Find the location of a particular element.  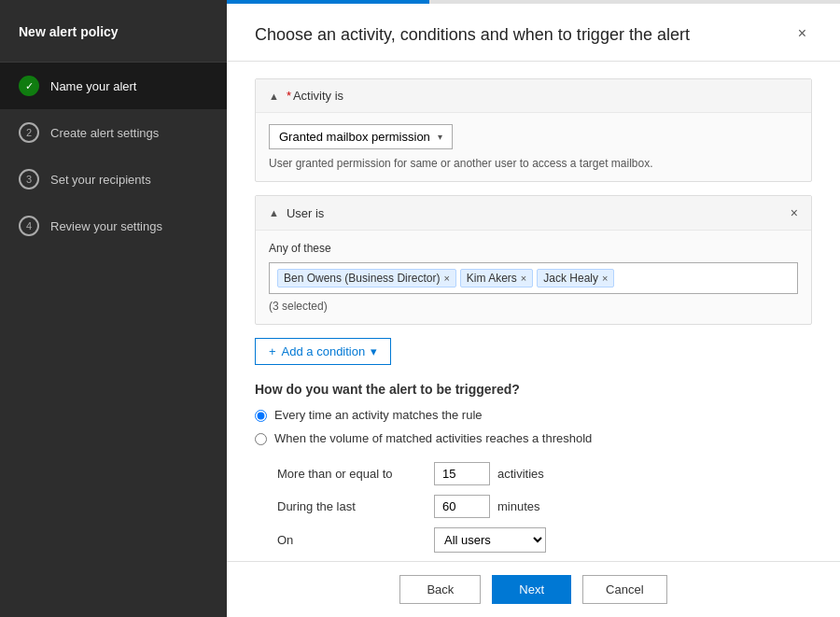

user-section-close-button: × is located at coordinates (794, 213).